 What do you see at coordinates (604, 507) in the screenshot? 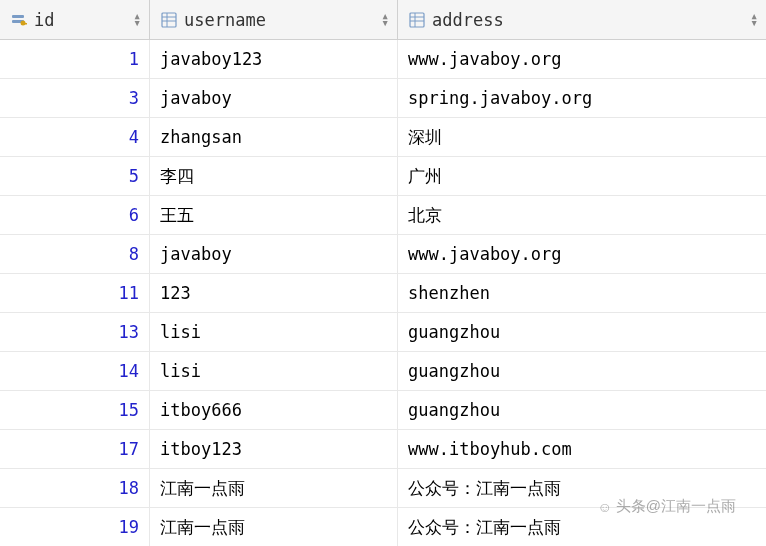
I see `watermark-icon: ☺` at bounding box center [604, 507].